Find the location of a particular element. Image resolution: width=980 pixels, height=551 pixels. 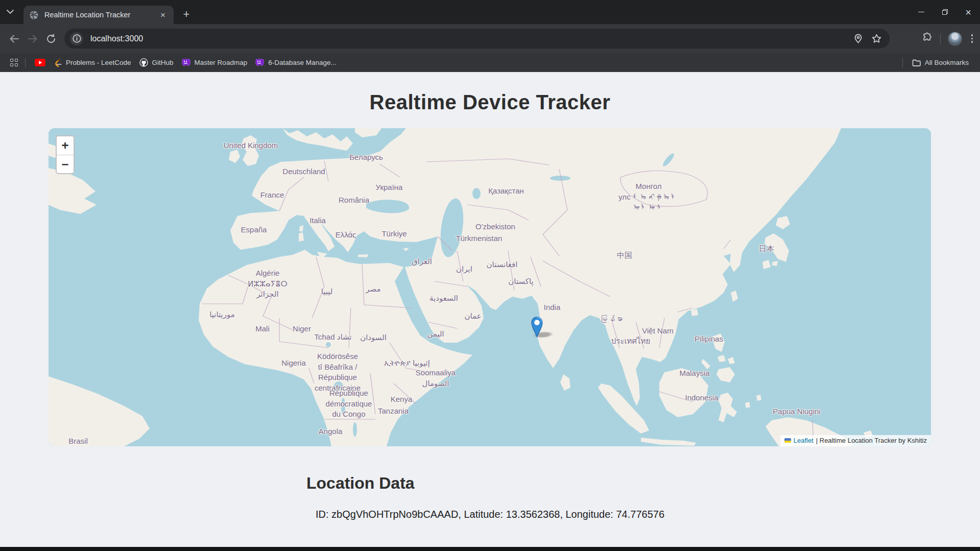

tab-title: Realtime Location Tracker is located at coordinates (101, 15).